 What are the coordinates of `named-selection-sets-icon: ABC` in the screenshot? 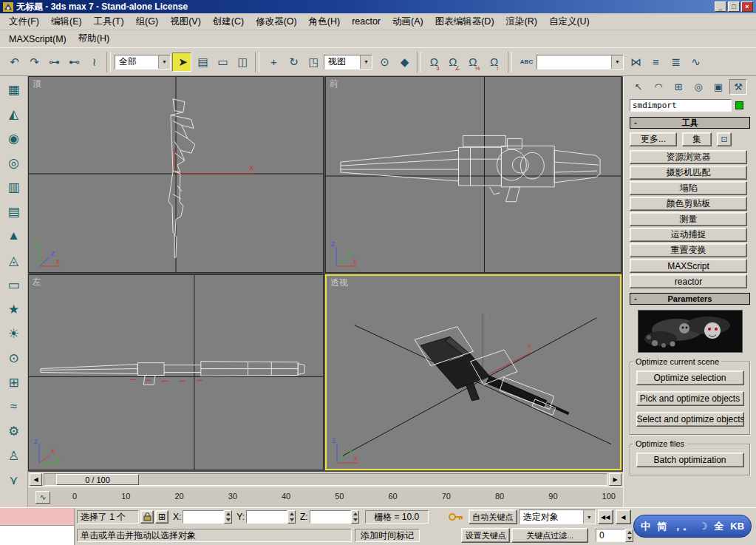 It's located at (525, 62).